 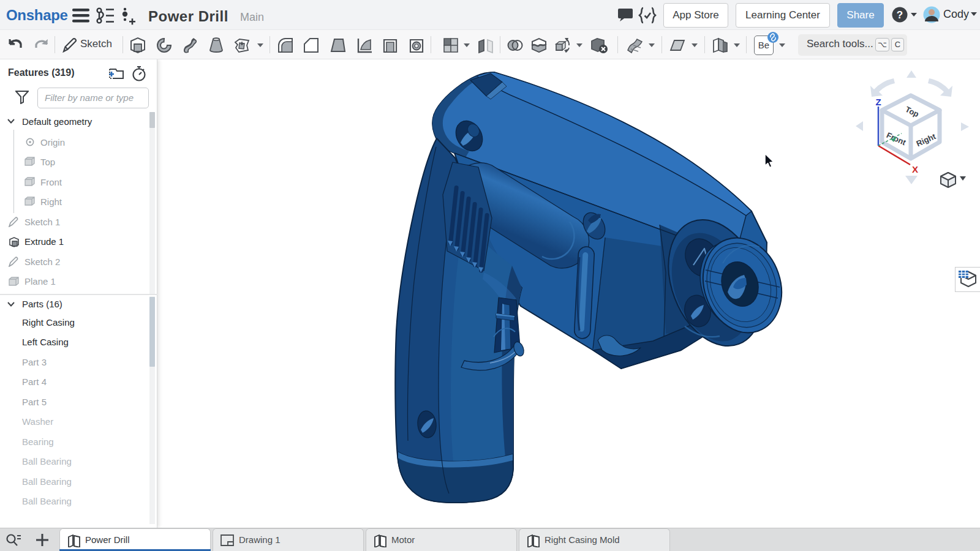 I want to click on svg-text: X, so click(x=915, y=169).